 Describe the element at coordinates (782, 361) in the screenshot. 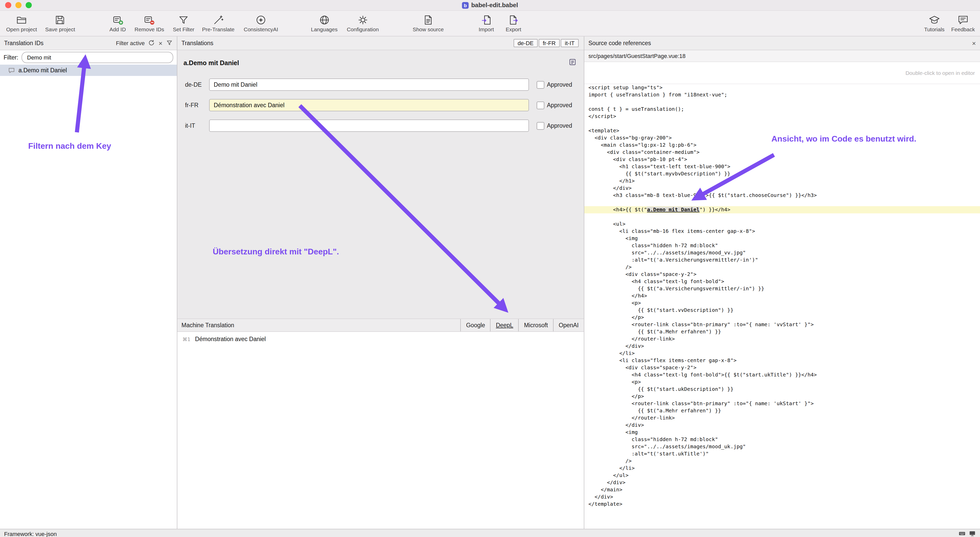

I see `code-line: <li class="flex items-center gap-x-8">` at that location.